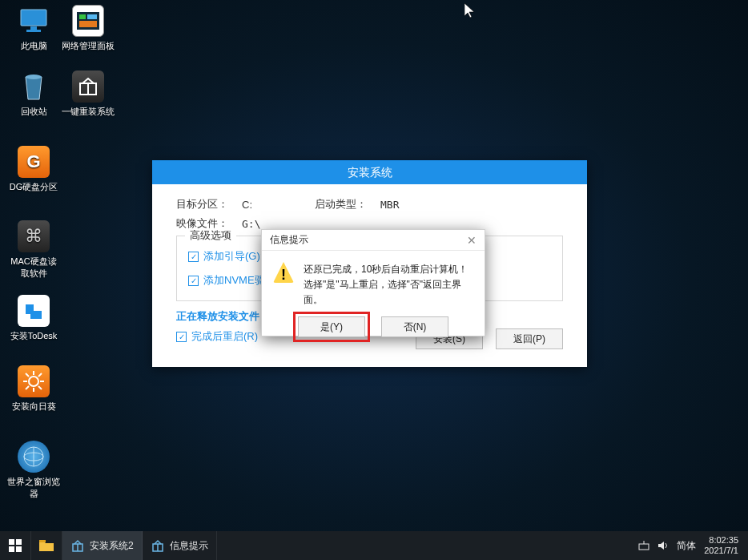  What do you see at coordinates (211, 236) in the screenshot?
I see `advanced-label: 高级选项` at bounding box center [211, 236].